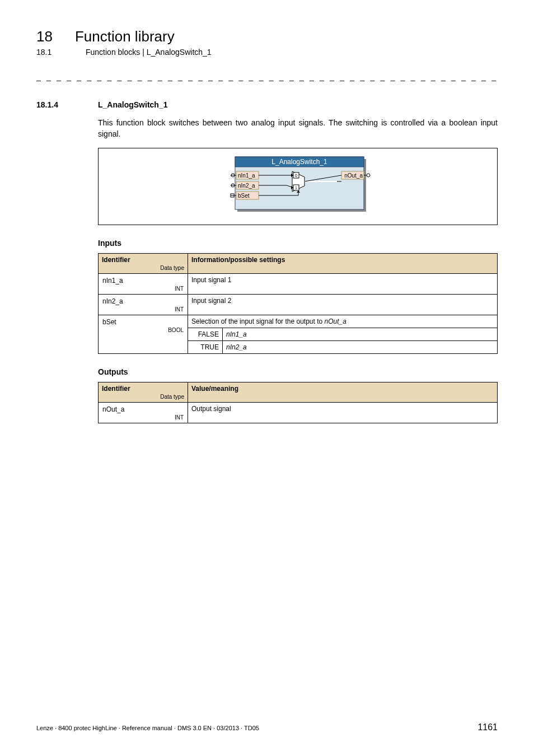 The height and width of the screenshot is (756, 534). What do you see at coordinates (45, 37) in the screenshot?
I see `chapter-number: 18` at bounding box center [45, 37].